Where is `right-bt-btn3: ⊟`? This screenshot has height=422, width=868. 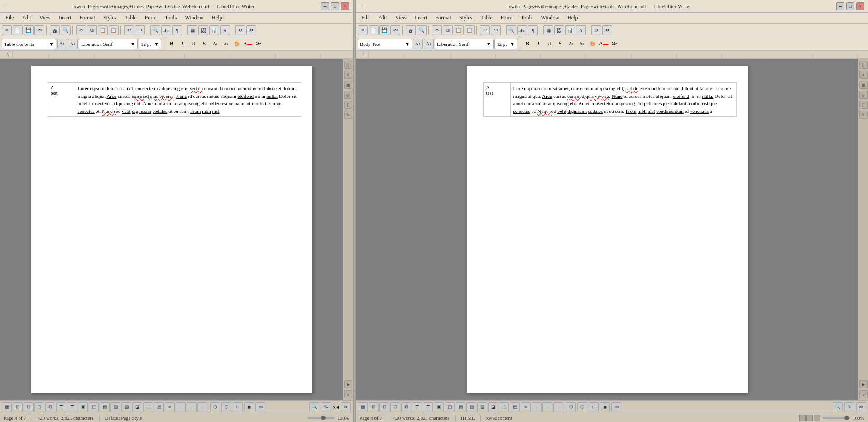 right-bt-btn3: ⊟ is located at coordinates (384, 407).